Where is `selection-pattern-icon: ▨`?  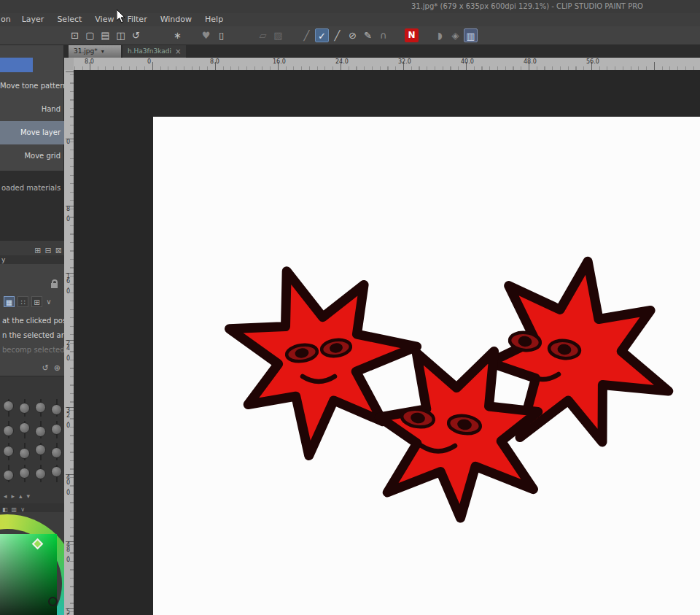
selection-pattern-icon: ▨ is located at coordinates (279, 35).